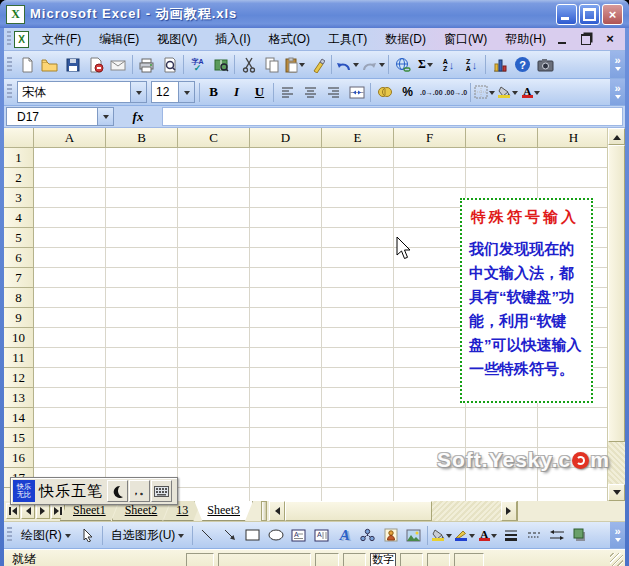 The height and width of the screenshot is (566, 629). What do you see at coordinates (19, 218) in the screenshot?
I see `row-header: 4` at bounding box center [19, 218].